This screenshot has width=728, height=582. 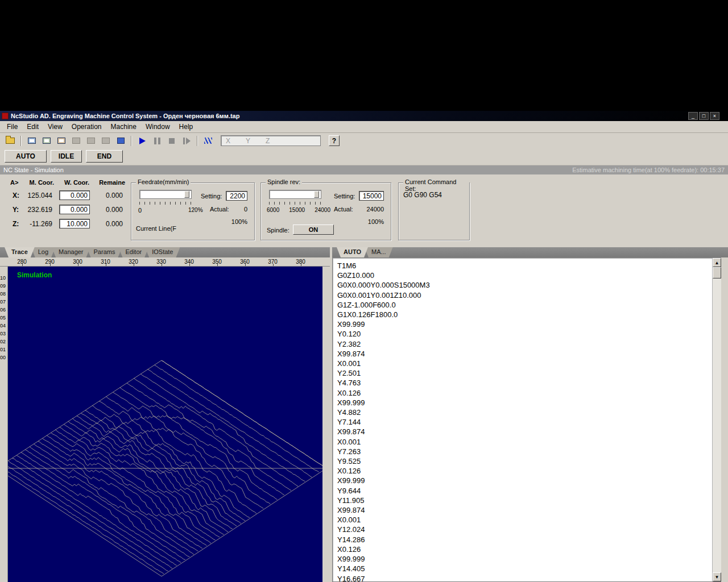 What do you see at coordinates (295, 194) in the screenshot?
I see `spindle-slider` at bounding box center [295, 194].